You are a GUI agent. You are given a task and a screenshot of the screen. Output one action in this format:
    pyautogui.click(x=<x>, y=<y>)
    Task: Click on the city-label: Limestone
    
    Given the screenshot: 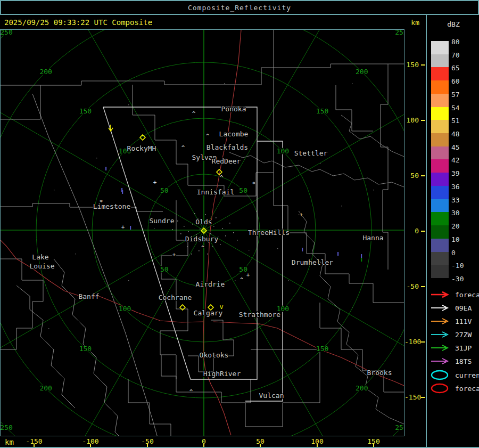 What is the action you would take?
    pyautogui.click(x=112, y=207)
    